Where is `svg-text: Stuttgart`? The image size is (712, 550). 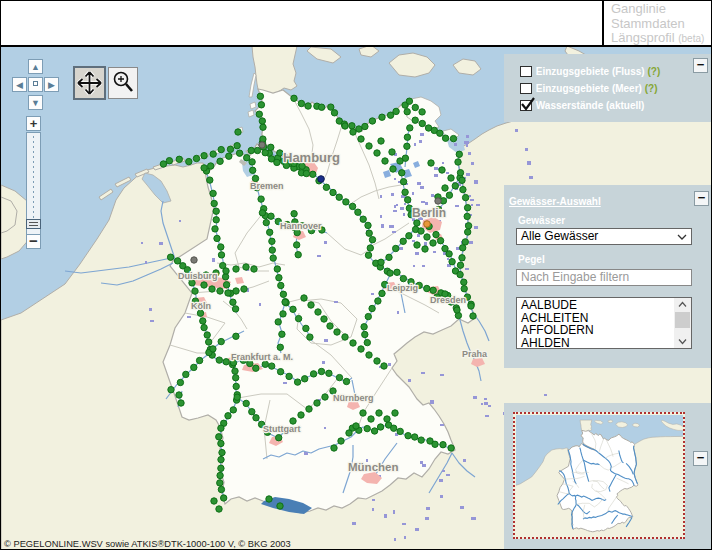 svg-text: Stuttgart is located at coordinates (282, 429).